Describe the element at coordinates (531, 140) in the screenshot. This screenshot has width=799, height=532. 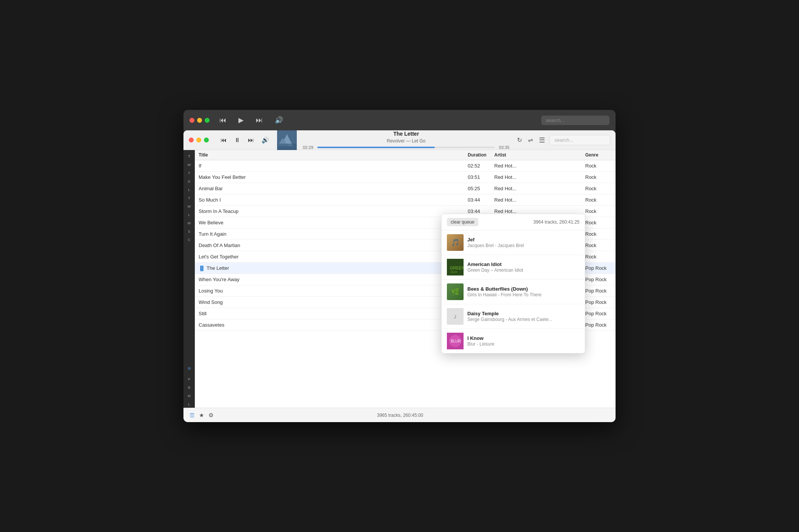
I see `shuffle-button: ⇌` at that location.